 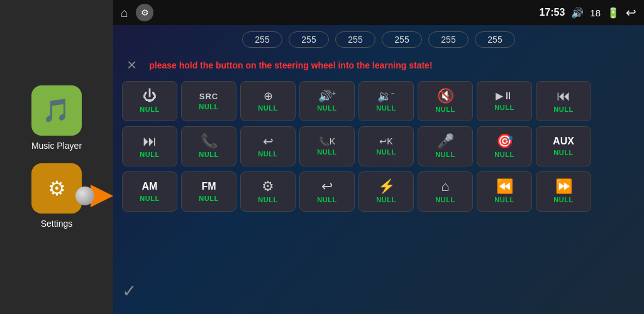 What do you see at coordinates (209, 97) in the screenshot?
I see `src-icon: SRC` at bounding box center [209, 97].